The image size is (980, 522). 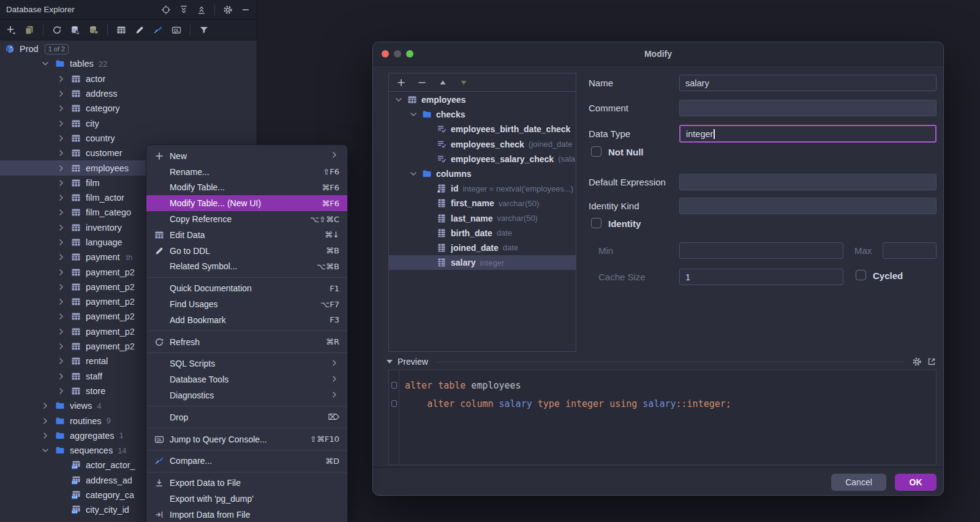 I want to click on collapse-all-icon, so click(x=202, y=10).